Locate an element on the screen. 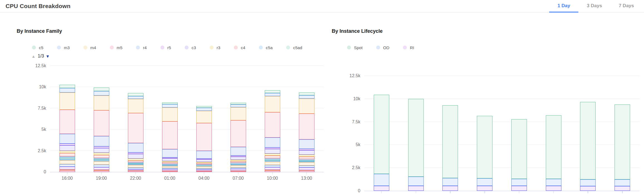 Image resolution: width=644 pixels, height=195 pixels. bar-13:00 is located at coordinates (622, 130).